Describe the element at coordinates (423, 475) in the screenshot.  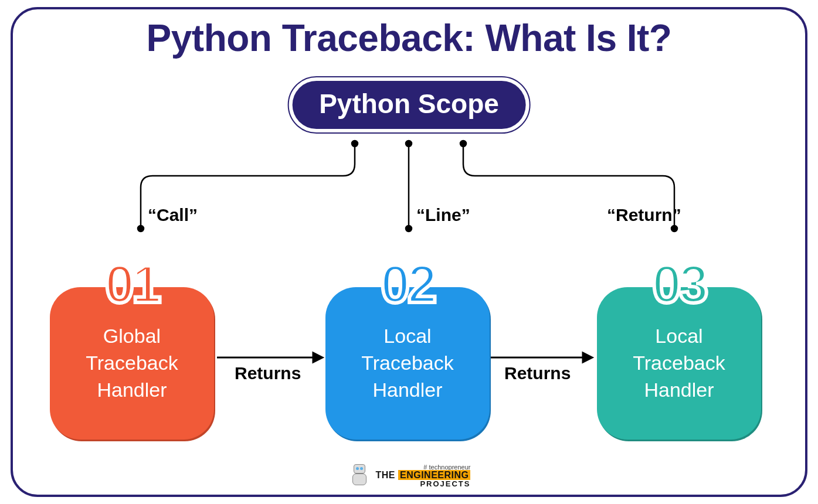
I see `footer-brand-line1: THE ENGINEERING` at that location.